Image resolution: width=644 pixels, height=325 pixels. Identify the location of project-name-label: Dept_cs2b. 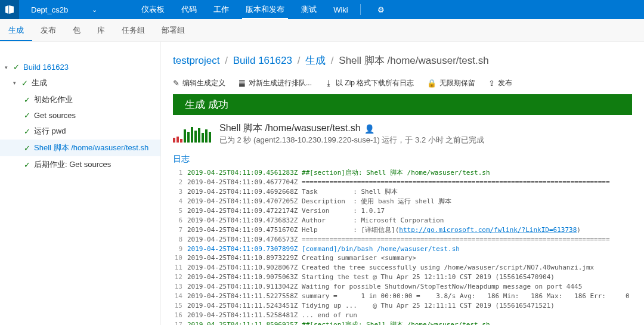
(49, 10).